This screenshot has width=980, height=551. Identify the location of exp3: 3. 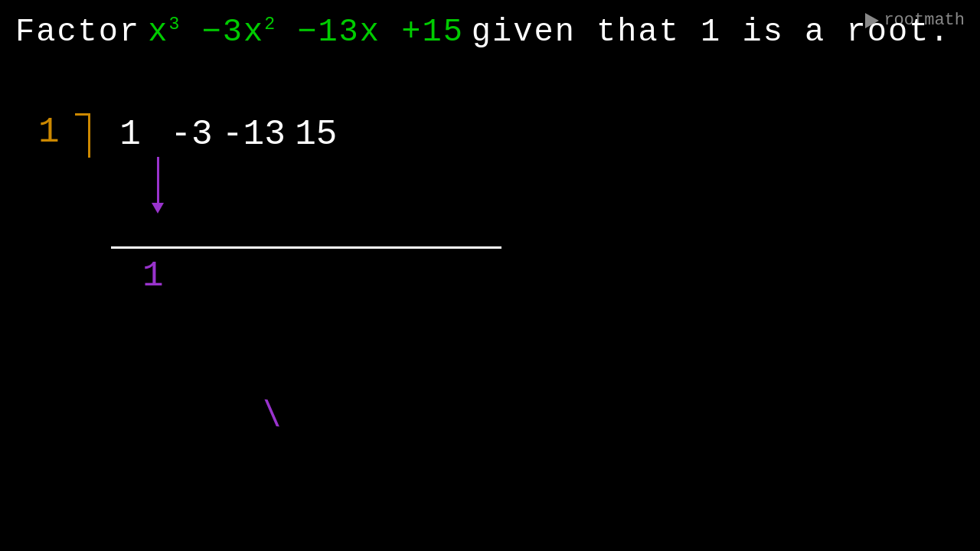
(175, 24).